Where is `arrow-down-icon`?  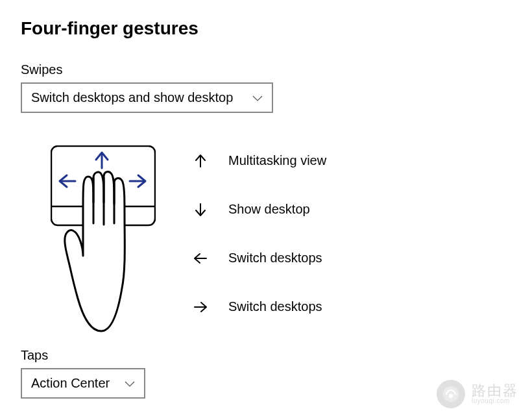 arrow-down-icon is located at coordinates (200, 210).